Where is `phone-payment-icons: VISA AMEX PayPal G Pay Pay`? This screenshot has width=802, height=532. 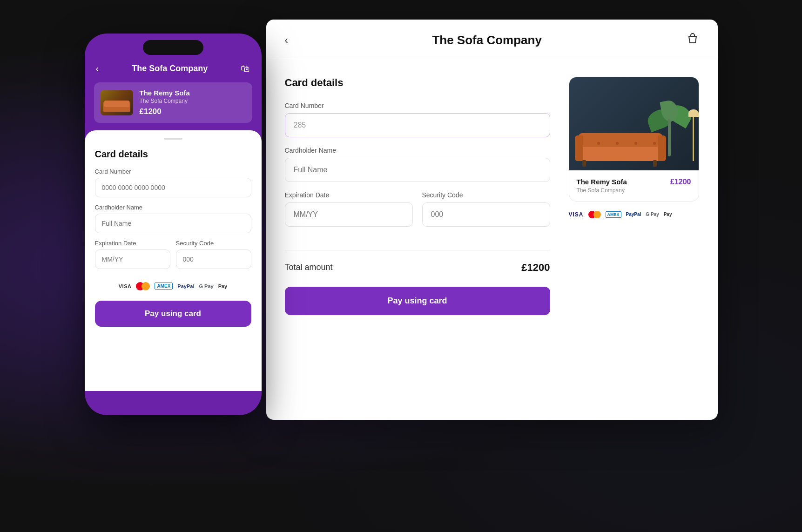
phone-payment-icons: VISA AMEX PayPal G Pay Pay is located at coordinates (173, 286).